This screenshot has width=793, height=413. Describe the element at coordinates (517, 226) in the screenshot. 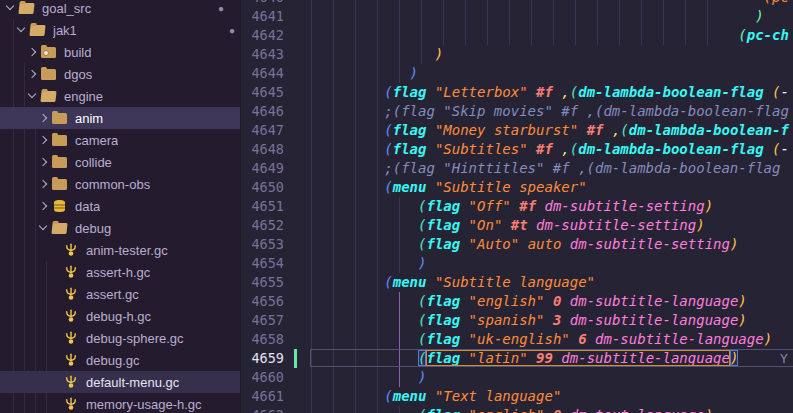

I see `code-line-4652: 4652 (flag "On" #t dm-subtitle-setting)` at that location.